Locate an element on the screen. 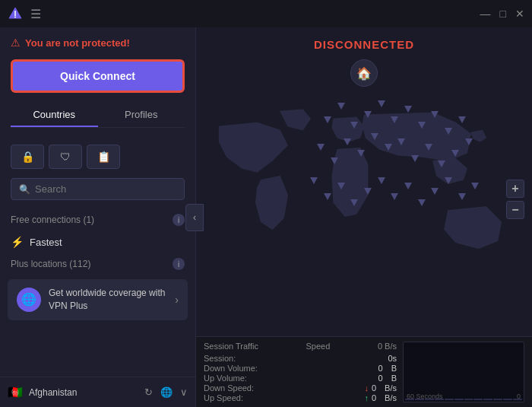  plus-locations-label: Plus locations (112) is located at coordinates (50, 264).